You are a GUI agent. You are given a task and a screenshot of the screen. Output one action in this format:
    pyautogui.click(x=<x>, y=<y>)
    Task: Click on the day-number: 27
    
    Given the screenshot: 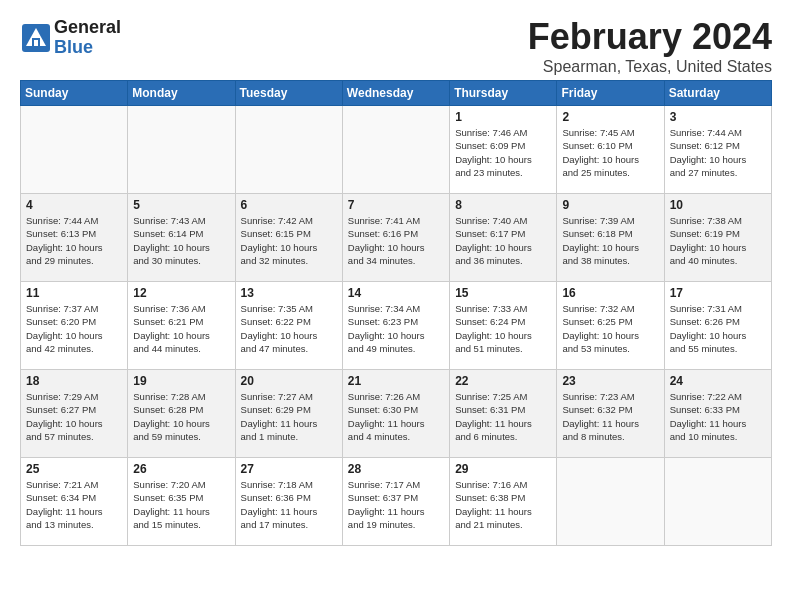 What is the action you would take?
    pyautogui.click(x=289, y=469)
    